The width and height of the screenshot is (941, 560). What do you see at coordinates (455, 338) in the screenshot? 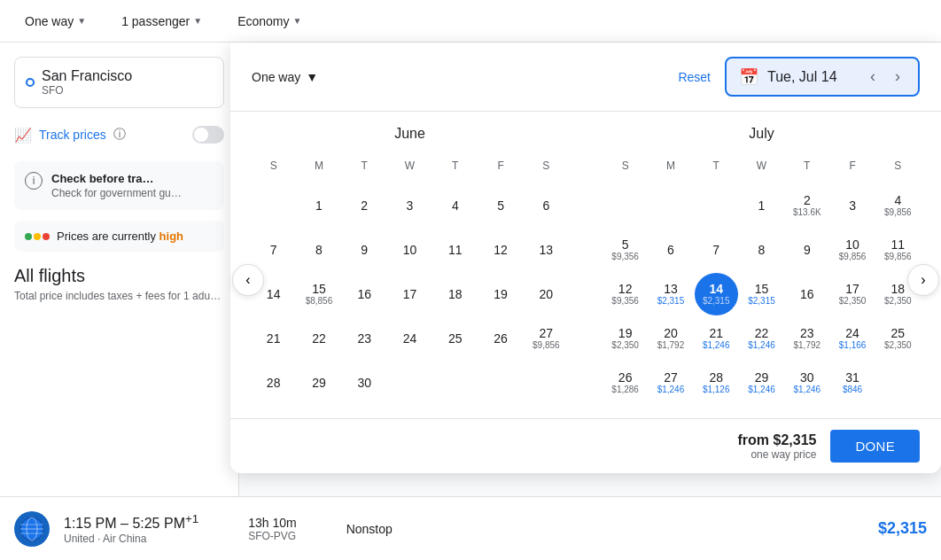
I see `june-day-25: 25` at bounding box center [455, 338].